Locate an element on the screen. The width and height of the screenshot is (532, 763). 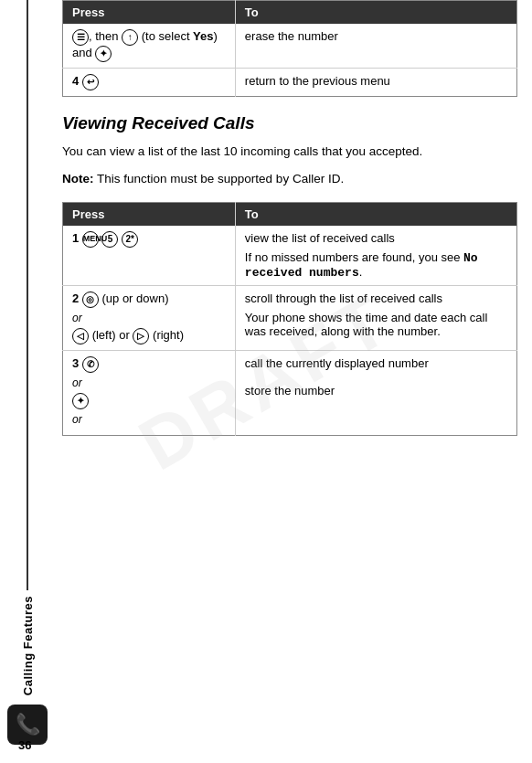
bottom-table-header-press: Press is located at coordinates (150, 214).